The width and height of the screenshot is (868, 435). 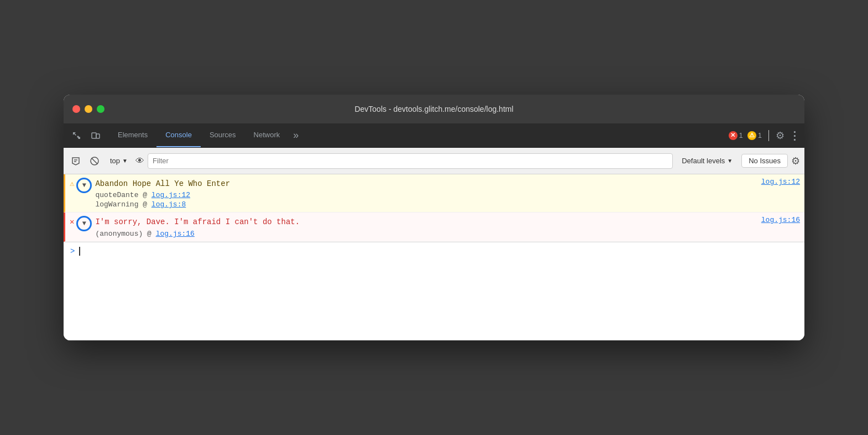 I want to click on tab-right-controls: ✕ 1 ⚠ 1 ⚙ ⋮, so click(x=764, y=136).